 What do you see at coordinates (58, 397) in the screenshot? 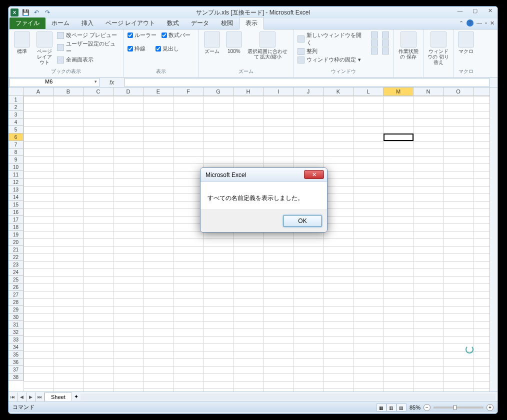
I see `sheet-tab: Sheet` at bounding box center [58, 397].